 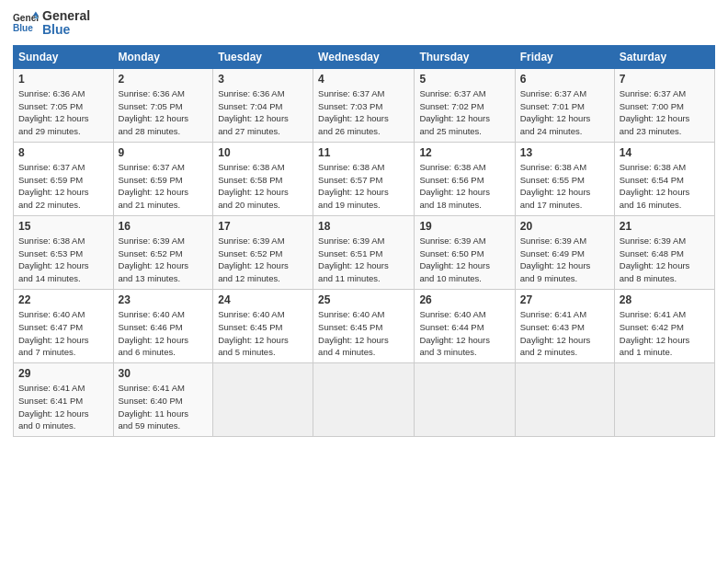 I want to click on day-number: 25, so click(x=364, y=300).